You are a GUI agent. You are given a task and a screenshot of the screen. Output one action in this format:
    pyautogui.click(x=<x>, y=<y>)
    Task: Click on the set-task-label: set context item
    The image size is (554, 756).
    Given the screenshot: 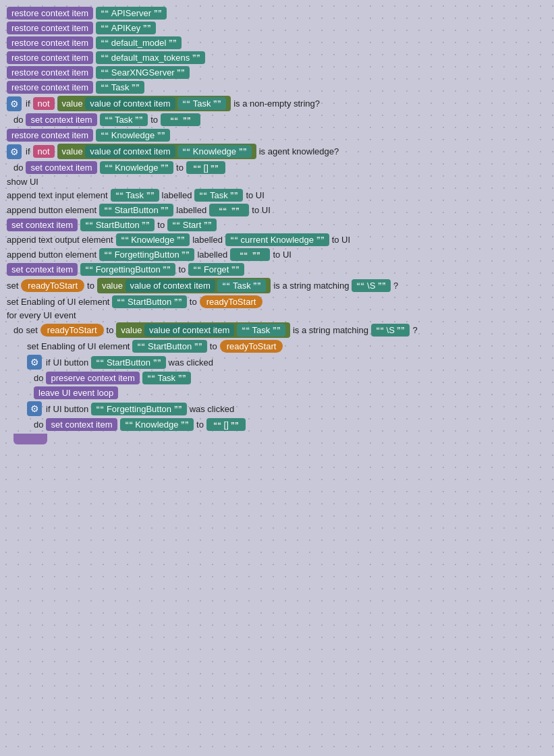 What is the action you would take?
    pyautogui.click(x=61, y=120)
    